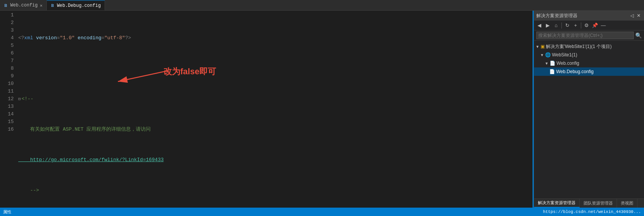  What do you see at coordinates (24, 5) in the screenshot?
I see `tab-web-config: 🗎 Web.config ✕` at bounding box center [24, 5].